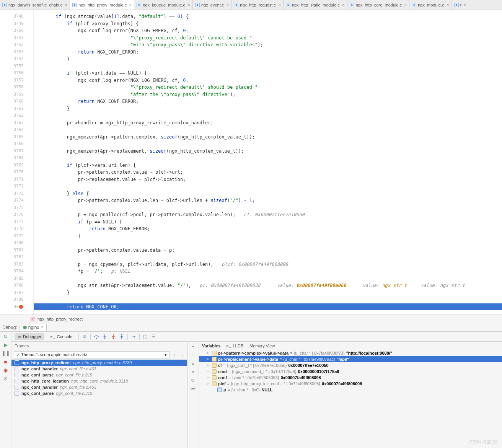  I want to click on code-line: return NGX_CONF_OK;, so click(268, 307).